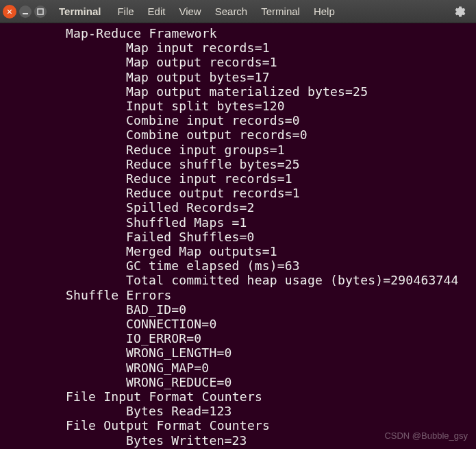  I want to click on counter-line: Map input records=1, so click(299, 48).